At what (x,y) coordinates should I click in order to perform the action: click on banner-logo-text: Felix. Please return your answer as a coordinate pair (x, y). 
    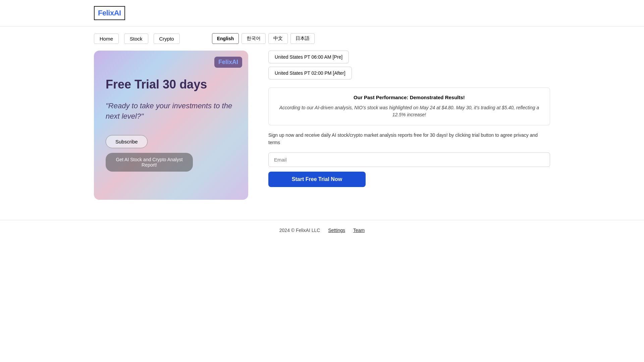
    Looking at the image, I should click on (225, 62).